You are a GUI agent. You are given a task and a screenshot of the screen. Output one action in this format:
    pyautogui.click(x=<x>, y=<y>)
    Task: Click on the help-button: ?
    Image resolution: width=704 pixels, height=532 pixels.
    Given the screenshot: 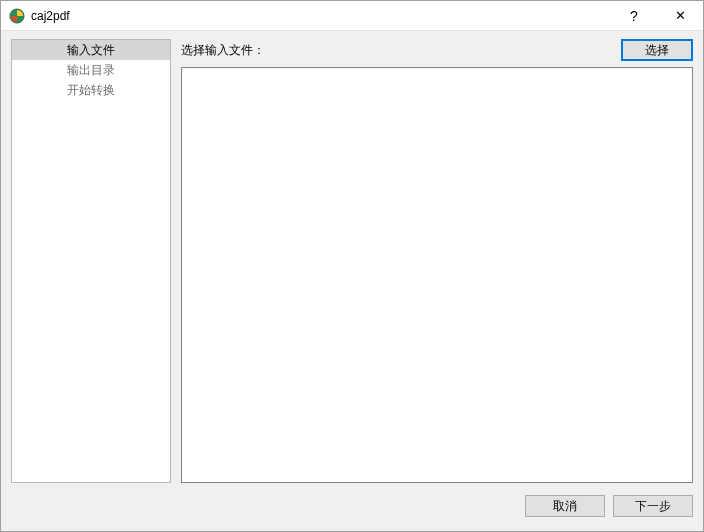 What is the action you would take?
    pyautogui.click(x=634, y=16)
    